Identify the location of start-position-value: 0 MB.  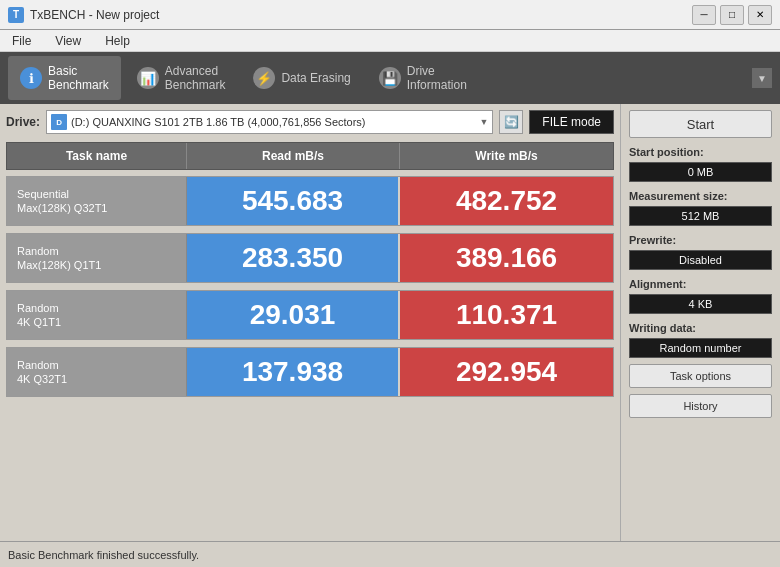
(700, 172).